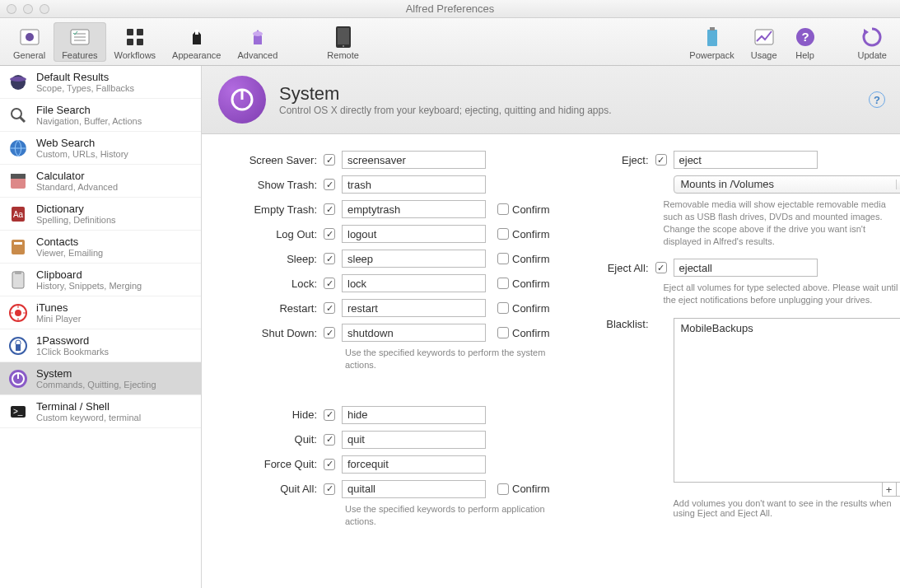 The height and width of the screenshot is (588, 900). Describe the element at coordinates (805, 37) in the screenshot. I see `help-icon: ?` at that location.